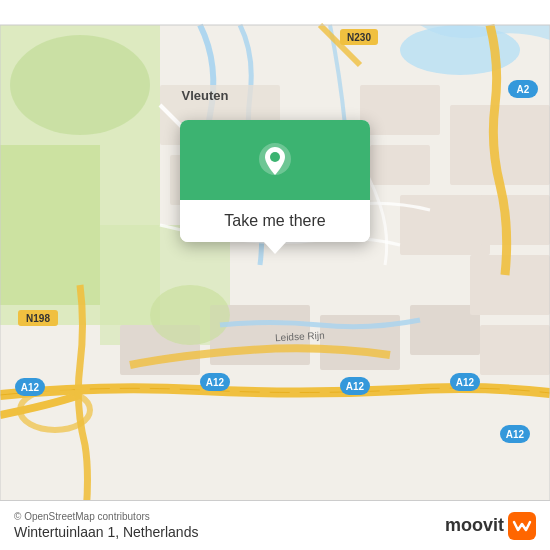 The image size is (550, 550). What do you see at coordinates (474, 526) in the screenshot?
I see `moovit-logo-text: moovit` at bounding box center [474, 526].